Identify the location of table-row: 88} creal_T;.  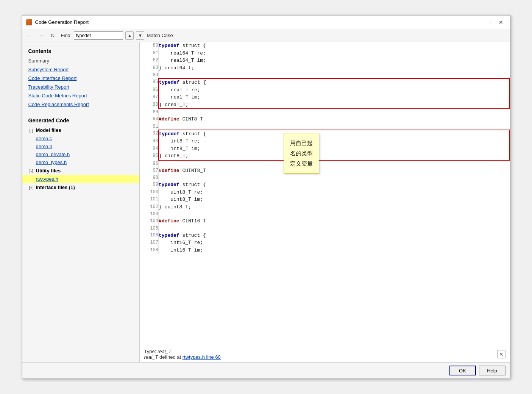
(325, 105).